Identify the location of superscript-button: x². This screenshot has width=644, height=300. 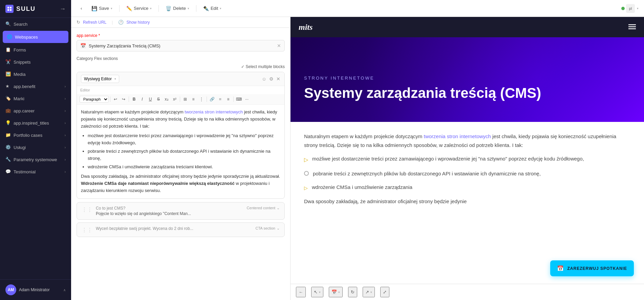
(175, 99).